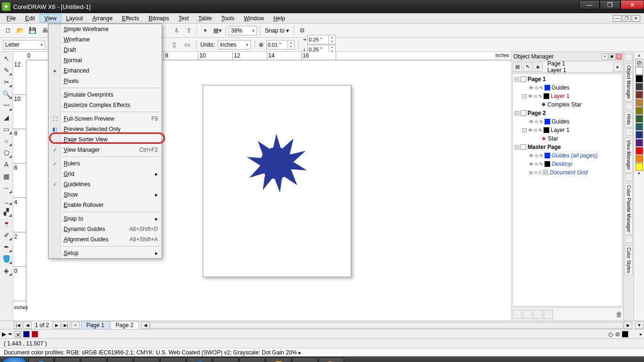 The image size is (644, 362). Describe the element at coordinates (105, 71) in the screenshot. I see `menu-item-enhanced: ●Enhanced` at that location.